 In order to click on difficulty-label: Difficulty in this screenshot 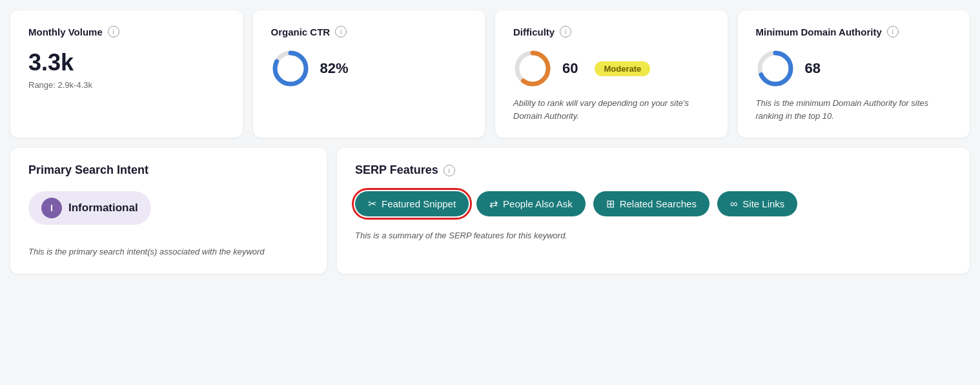, I will do `click(534, 32)`.